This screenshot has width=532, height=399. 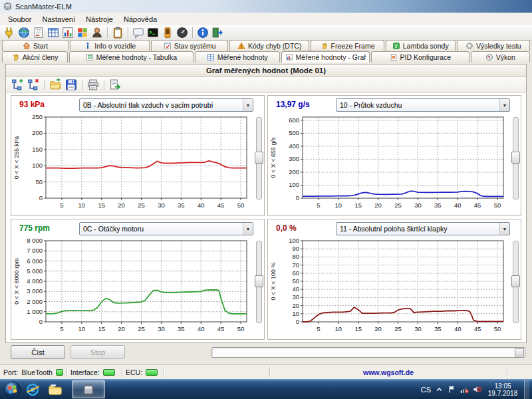 What do you see at coordinates (132, 165) in the screenshot?
I see `line-chart: 05010015020025051015202530354045500 < X …` at bounding box center [132, 165].